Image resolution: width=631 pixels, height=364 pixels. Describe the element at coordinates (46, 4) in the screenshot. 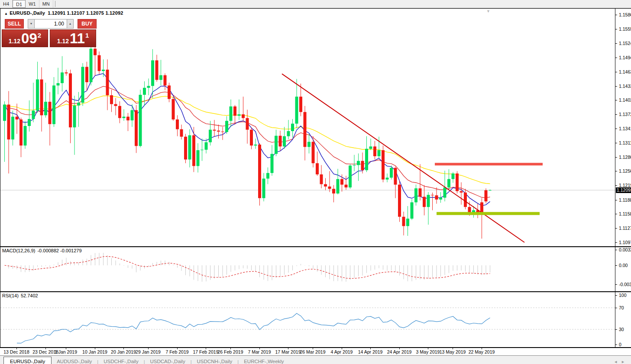

I see `timeframe-button-mn: MN` at that location.